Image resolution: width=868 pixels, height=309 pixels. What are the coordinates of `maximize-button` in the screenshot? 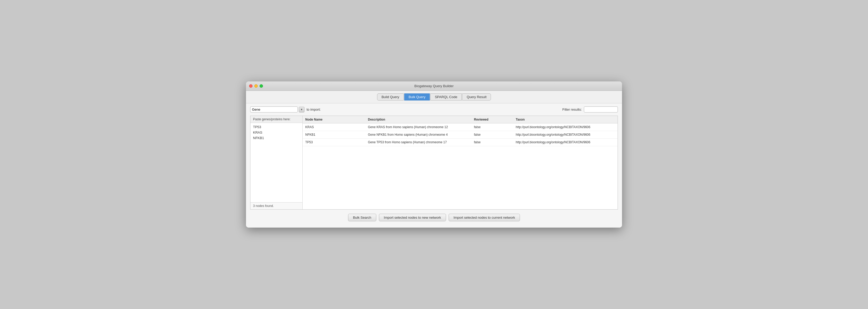 It's located at (261, 86).